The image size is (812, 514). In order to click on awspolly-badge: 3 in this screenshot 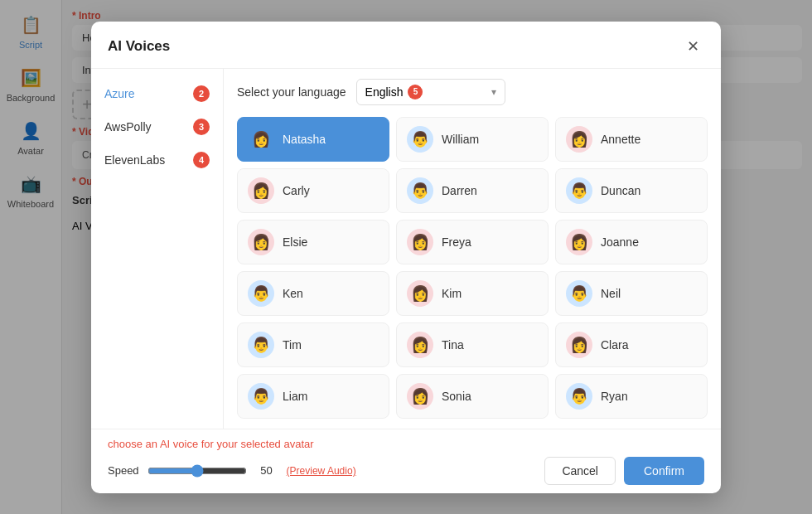, I will do `click(201, 127)`.